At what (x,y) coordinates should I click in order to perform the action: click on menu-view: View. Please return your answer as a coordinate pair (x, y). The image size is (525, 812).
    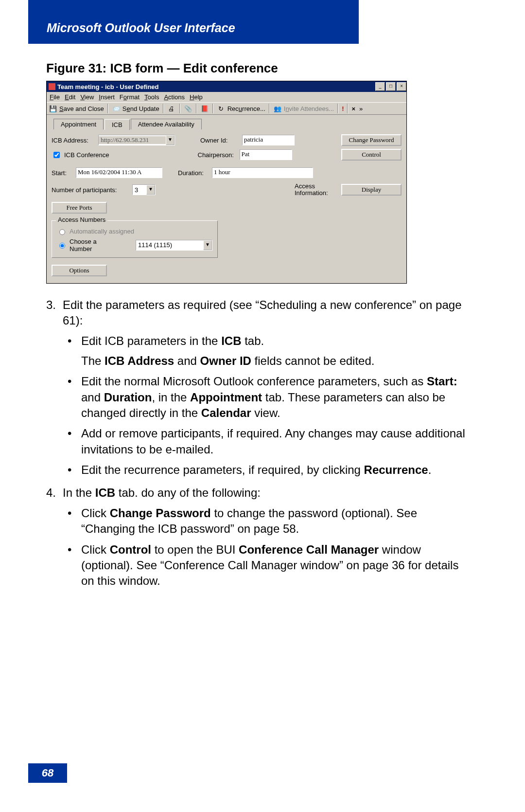
    Looking at the image, I should click on (87, 97).